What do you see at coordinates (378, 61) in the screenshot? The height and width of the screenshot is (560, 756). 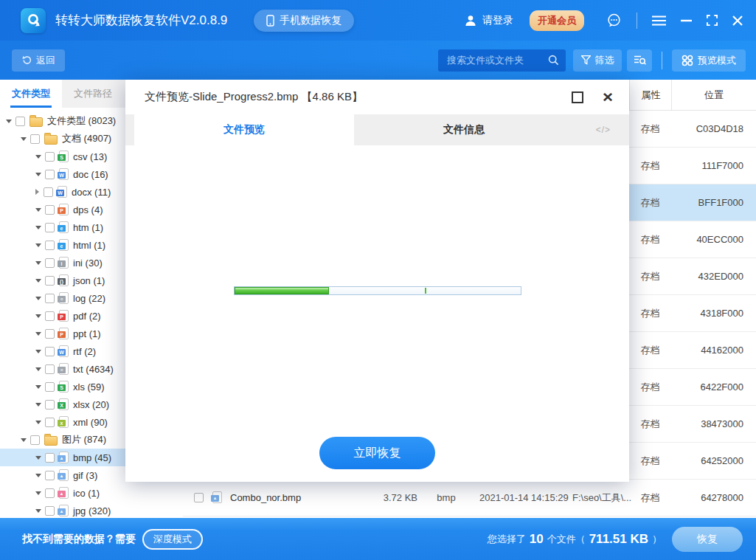 I see `toolbar: 返回 筛选 预览模式` at bounding box center [378, 61].